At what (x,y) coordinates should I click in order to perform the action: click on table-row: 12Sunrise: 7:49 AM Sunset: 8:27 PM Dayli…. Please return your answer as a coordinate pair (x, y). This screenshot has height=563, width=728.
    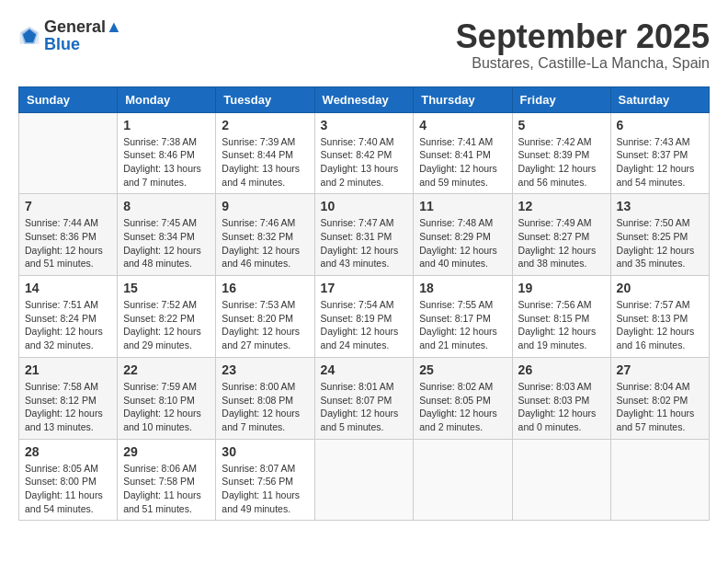
    Looking at the image, I should click on (561, 236).